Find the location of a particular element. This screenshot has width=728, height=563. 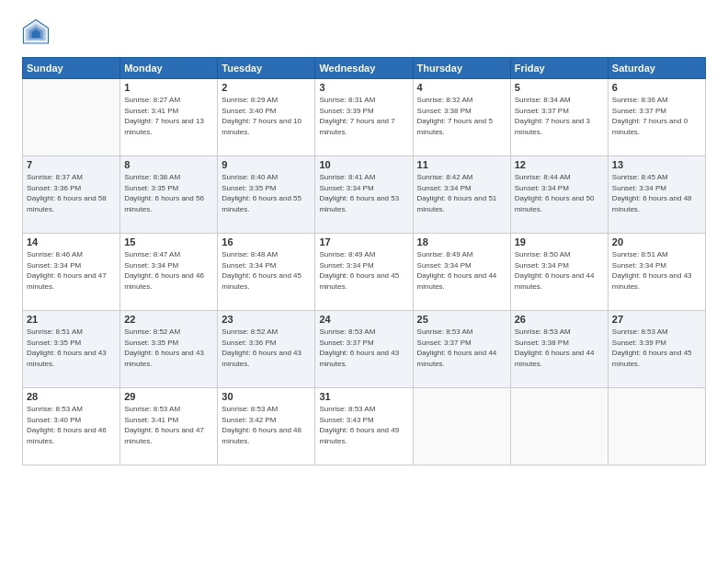

day-number: 23 is located at coordinates (267, 319).